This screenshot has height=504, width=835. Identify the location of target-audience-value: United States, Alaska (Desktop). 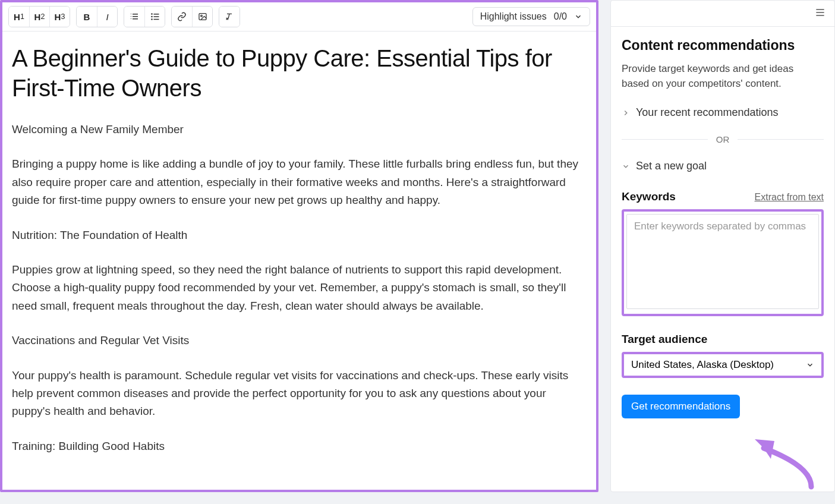
(702, 365).